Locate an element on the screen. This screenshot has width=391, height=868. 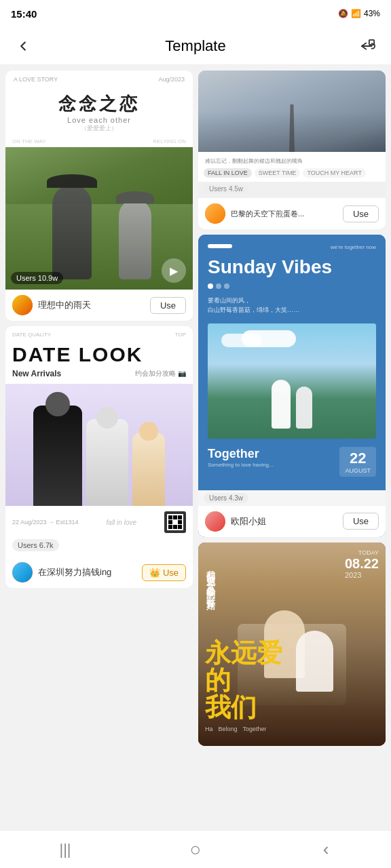
paris-description: 难以忘记，翻翻起舞的裙边和翘起的嘴角 is located at coordinates (292, 160).